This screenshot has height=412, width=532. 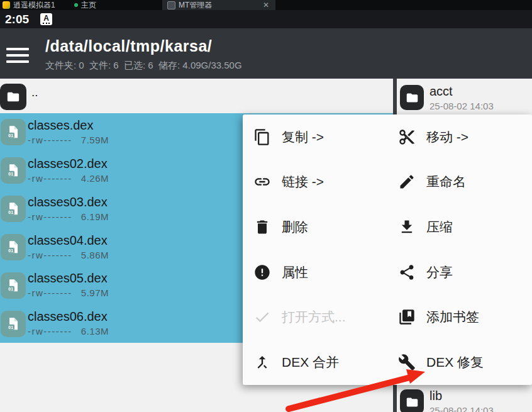 What do you see at coordinates (68, 240) in the screenshot?
I see `file-name: classes04.dex` at bounding box center [68, 240].